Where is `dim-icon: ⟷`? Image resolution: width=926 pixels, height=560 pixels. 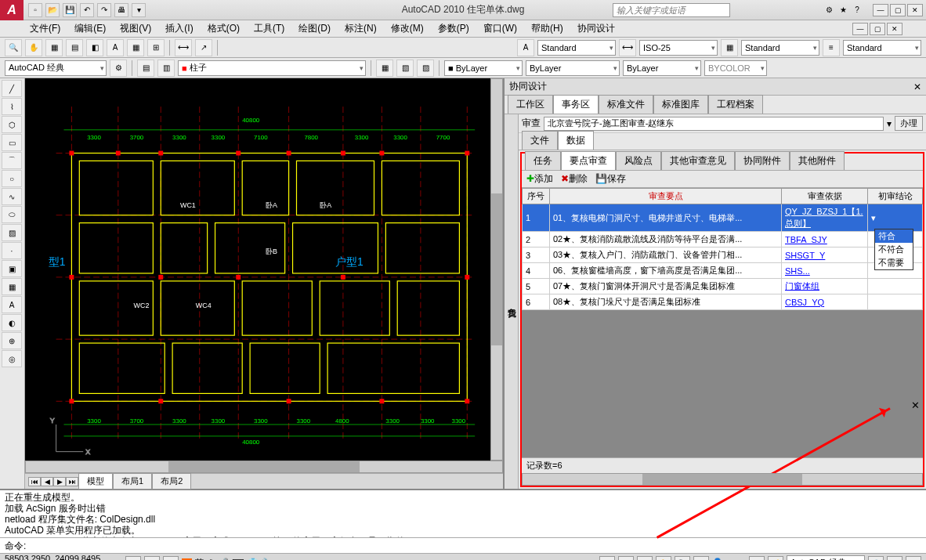
dim-icon: ⟷ is located at coordinates (183, 48).